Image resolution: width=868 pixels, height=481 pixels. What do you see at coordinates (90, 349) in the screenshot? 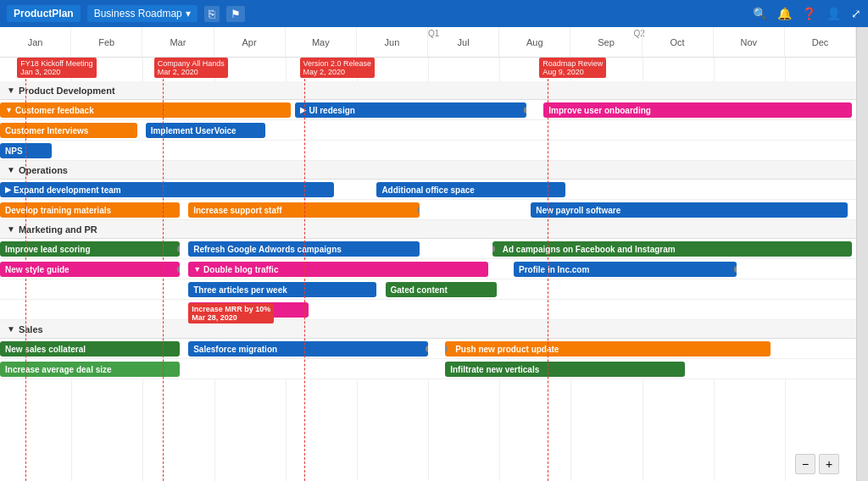
I see `bar-sales-collateral: New sales collateral` at bounding box center [90, 349].